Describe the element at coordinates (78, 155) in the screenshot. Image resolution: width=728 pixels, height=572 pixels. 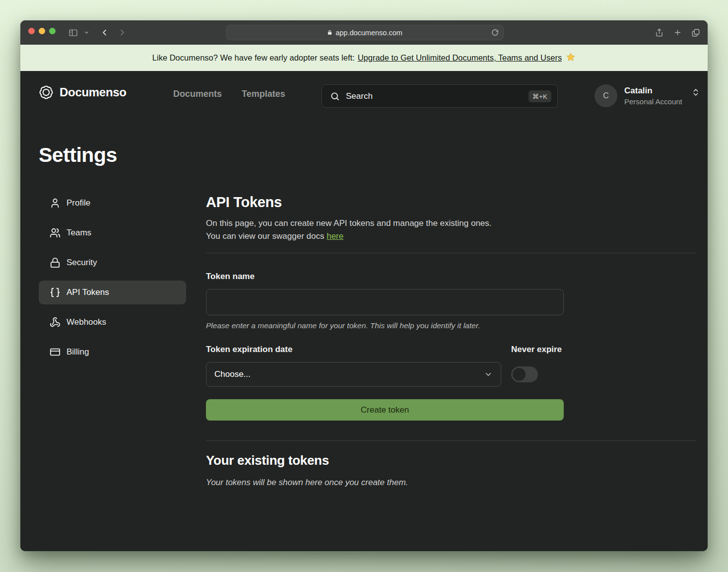
I see `page-title: Settings` at that location.